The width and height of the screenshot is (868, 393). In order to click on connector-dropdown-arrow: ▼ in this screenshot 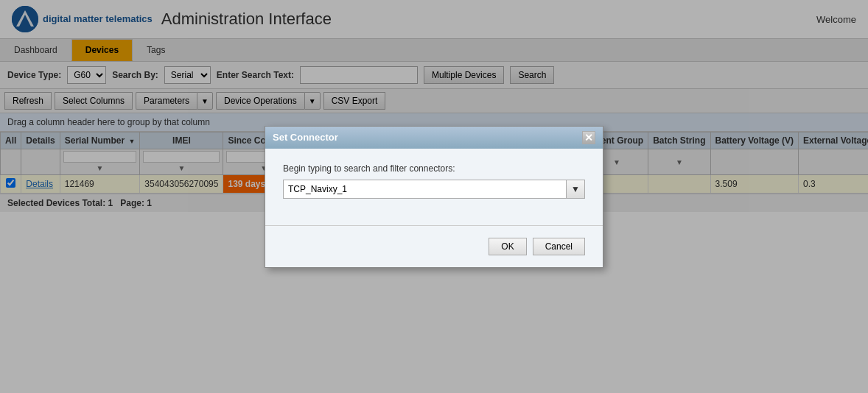, I will do `click(576, 189)`.